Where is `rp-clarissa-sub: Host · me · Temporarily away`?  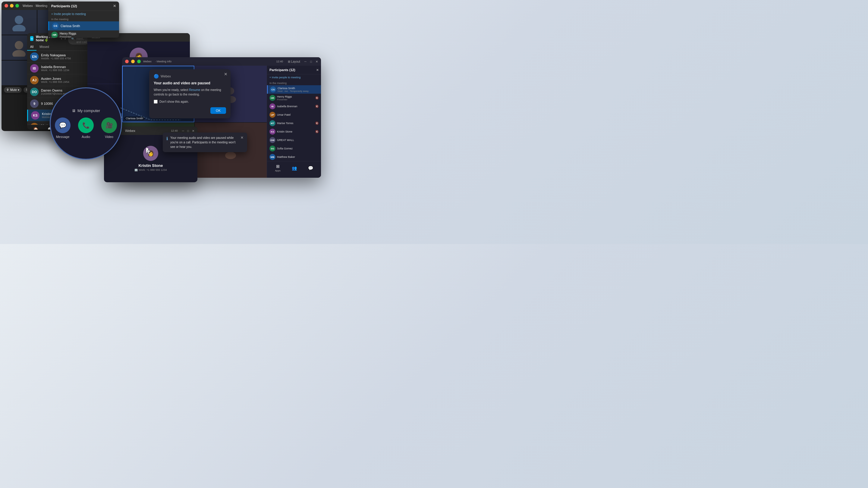
rp-clarissa-sub: Host · me · Temporarily away is located at coordinates (298, 91).